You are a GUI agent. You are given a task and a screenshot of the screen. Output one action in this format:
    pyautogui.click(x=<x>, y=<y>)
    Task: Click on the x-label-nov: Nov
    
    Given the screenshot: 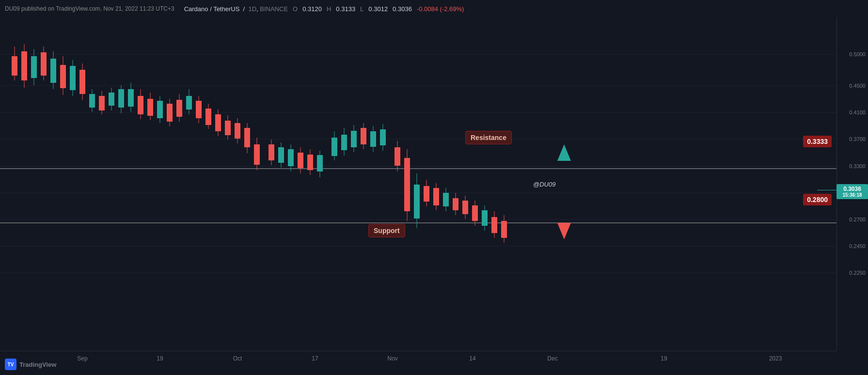 What is the action you would take?
    pyautogui.click(x=393, y=359)
    